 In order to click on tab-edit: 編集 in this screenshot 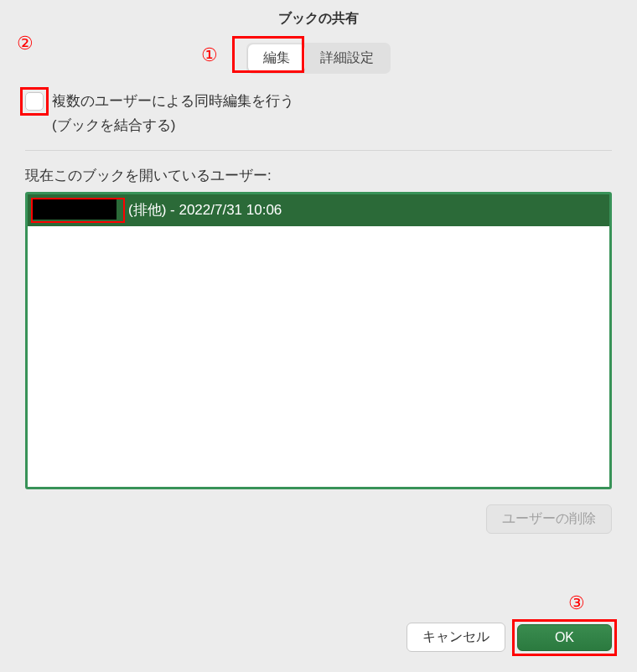, I will do `click(277, 59)`.